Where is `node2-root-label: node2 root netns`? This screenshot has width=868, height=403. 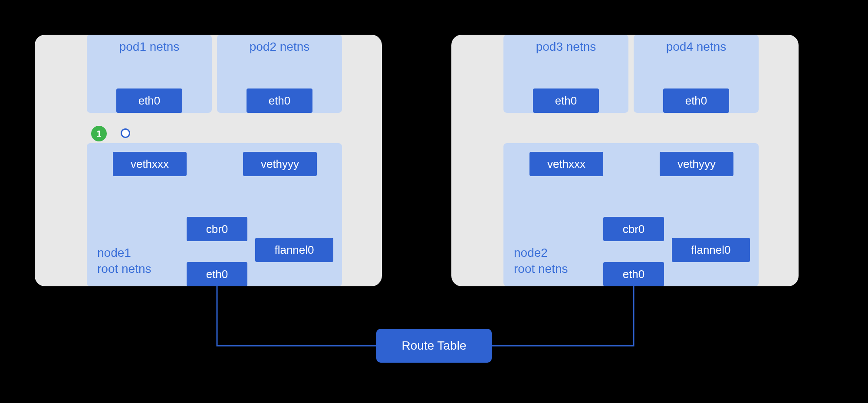
node2-root-label: node2 root netns is located at coordinates (541, 261).